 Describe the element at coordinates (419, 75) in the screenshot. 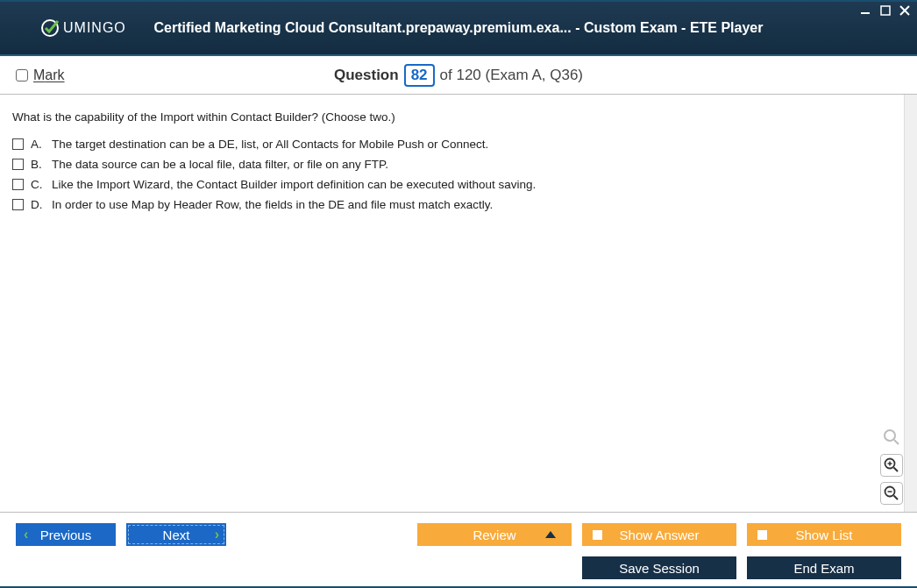

I see `question-number: 82` at that location.